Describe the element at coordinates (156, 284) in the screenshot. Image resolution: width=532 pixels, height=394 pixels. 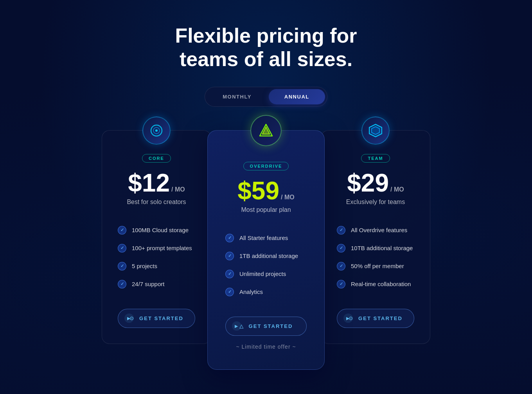
I see `feature-item: 24/7 support` at that location.